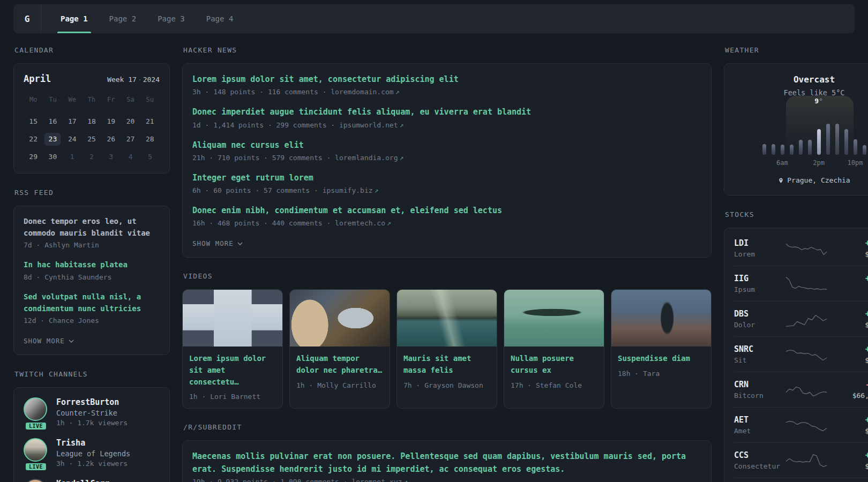 The image size is (868, 482). What do you see at coordinates (447, 463) in the screenshot?
I see `subreddit-post-link: Maecenas mollis pulvinar erat non posuer…` at bounding box center [447, 463].